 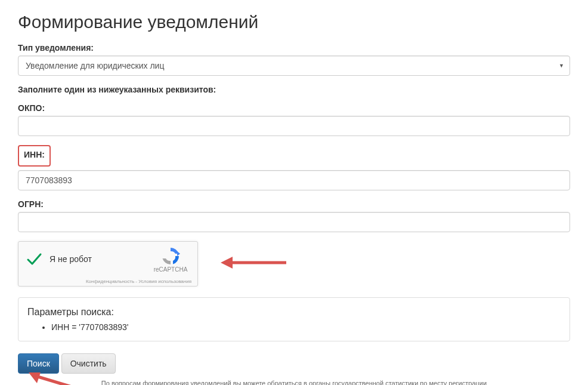 I want to click on notification-type-group: Тип уведомления: Уведомление для юридиче…, so click(x=294, y=60).